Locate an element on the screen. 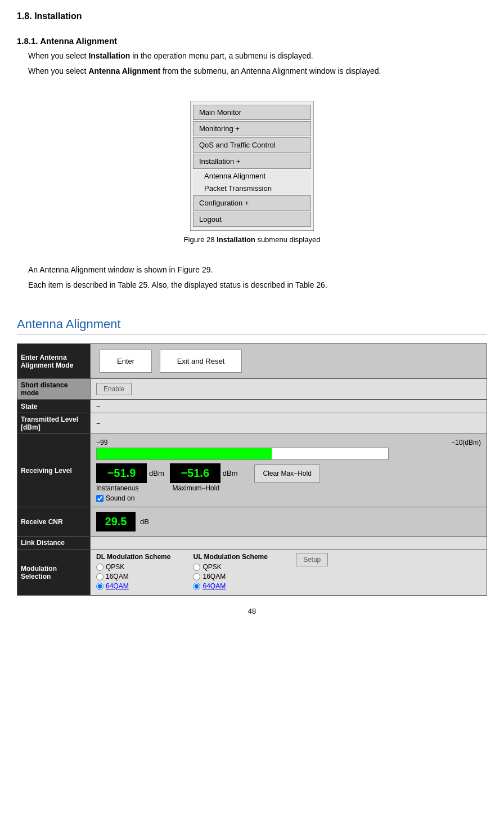 This screenshot has width=504, height=831. dl-modulation-col: DL Modulation Scheme QPSK 16QAM 64QAM is located at coordinates (133, 572).